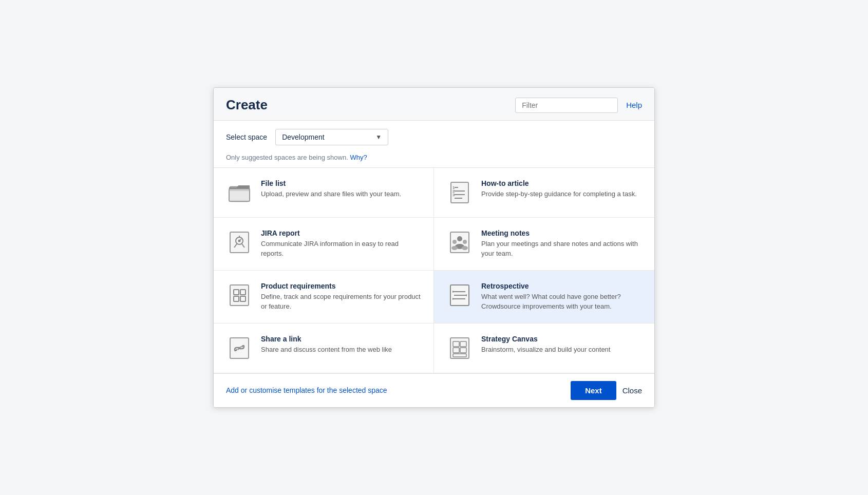  What do you see at coordinates (460, 295) in the screenshot?
I see `retrospective-icon` at bounding box center [460, 295].